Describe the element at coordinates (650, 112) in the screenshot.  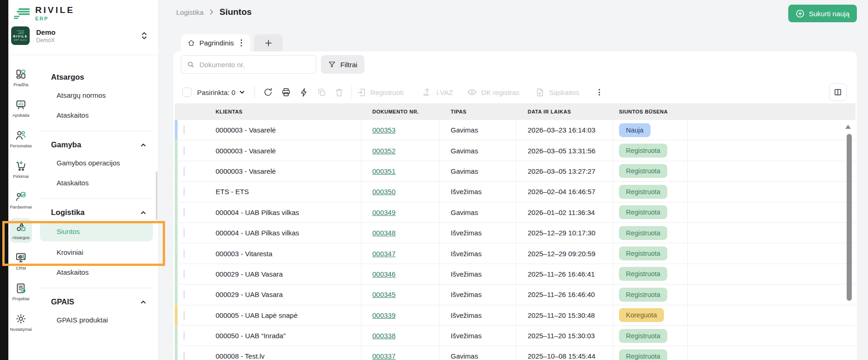
I see `col-siuntos-busena: SIUNTOS BŪSENA` at that location.